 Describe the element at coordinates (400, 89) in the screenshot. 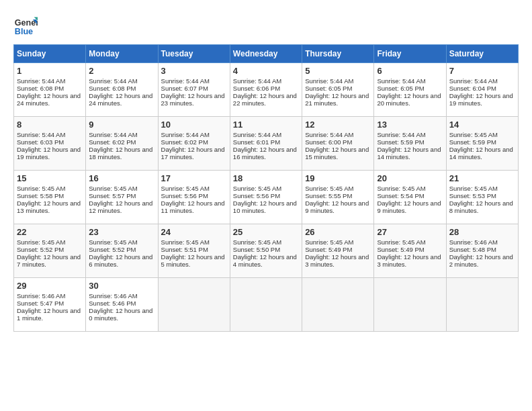

I see `sunset-text: Sunset: 6:05 PM` at that location.